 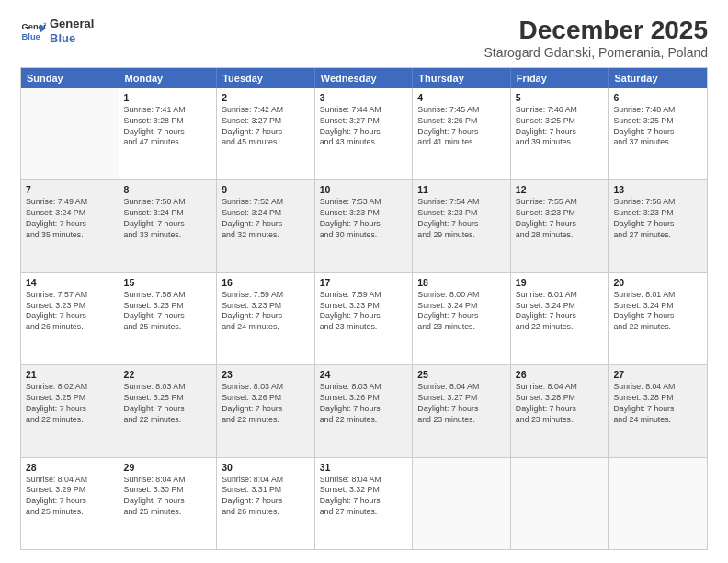 What do you see at coordinates (168, 127) in the screenshot?
I see `day-info: Sunrise: 7:41 AM Sunset: 3:28 PM Dayligh…` at bounding box center [168, 127].